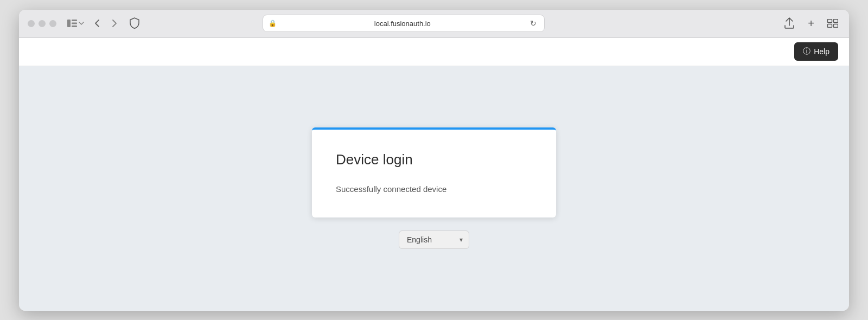  Describe the element at coordinates (434, 24) in the screenshot. I see `browser-chrome: 🔒 local.fusionauth.io ↻ +` at that location.